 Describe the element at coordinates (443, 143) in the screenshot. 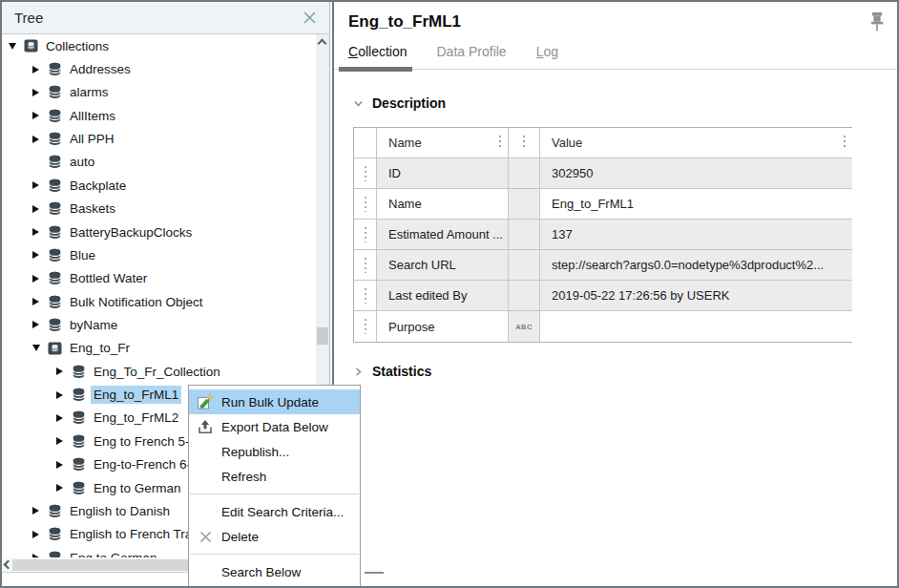

I see `table-header-name: Name` at that location.